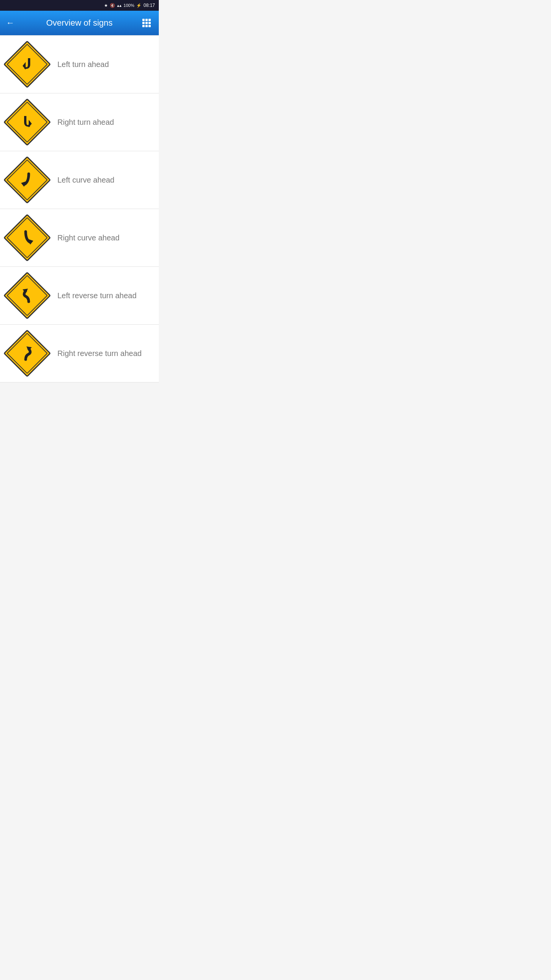 The height and width of the screenshot is (980, 551). What do you see at coordinates (80, 23) in the screenshot?
I see `app-bar: ← Overview of signs` at bounding box center [80, 23].